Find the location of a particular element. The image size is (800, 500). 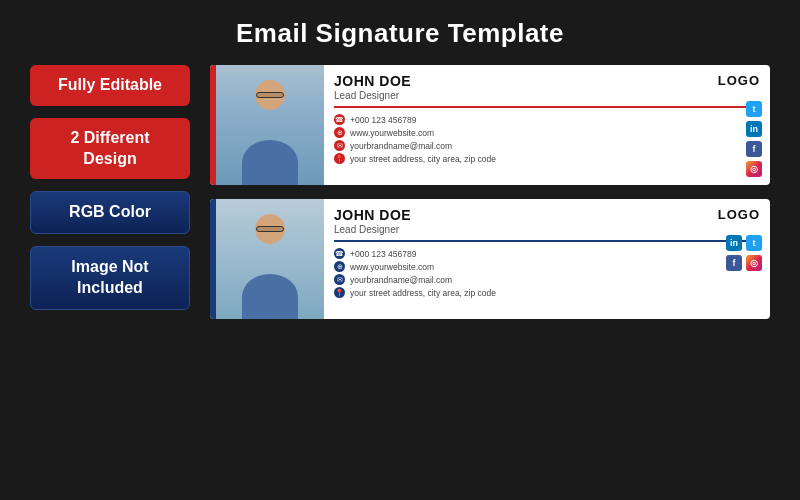

twitter-icon-blue: t is located at coordinates (754, 243).